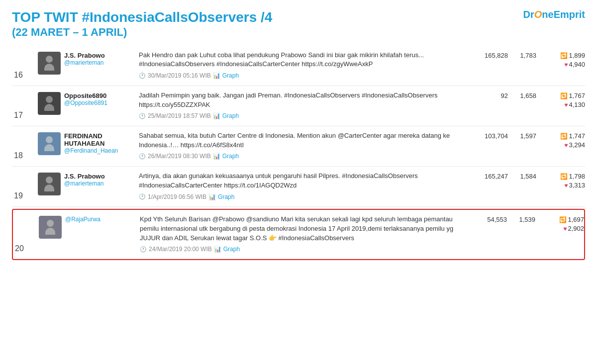  What do you see at coordinates (565, 229) in the screenshot?
I see `heart-icon-20: ♥` at bounding box center [565, 229].